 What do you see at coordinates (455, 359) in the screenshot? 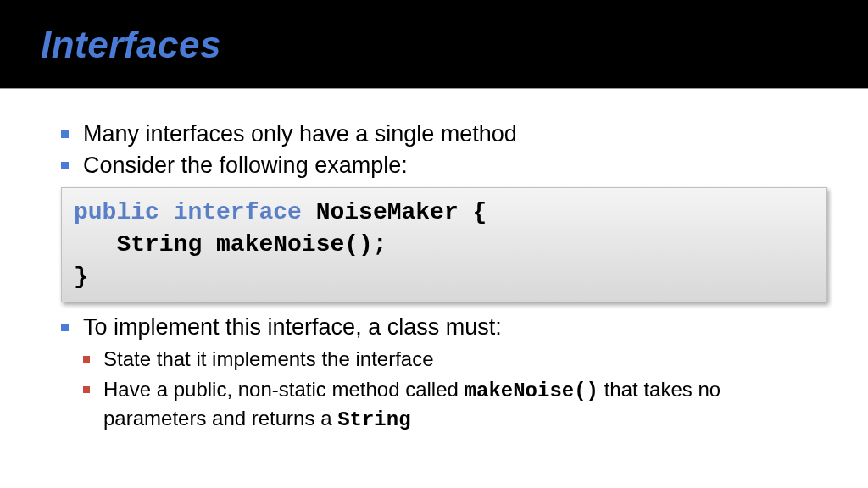
I see `sub-bullet-item: State that it implements the interface` at bounding box center [455, 359].